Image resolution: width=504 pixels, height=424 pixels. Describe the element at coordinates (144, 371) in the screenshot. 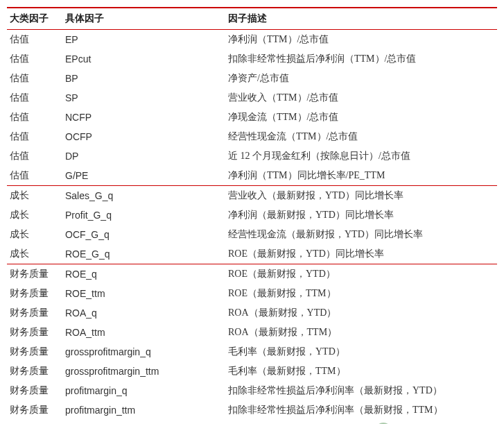

I see `cell-factor: grossprofitmargin_ttm` at that location.